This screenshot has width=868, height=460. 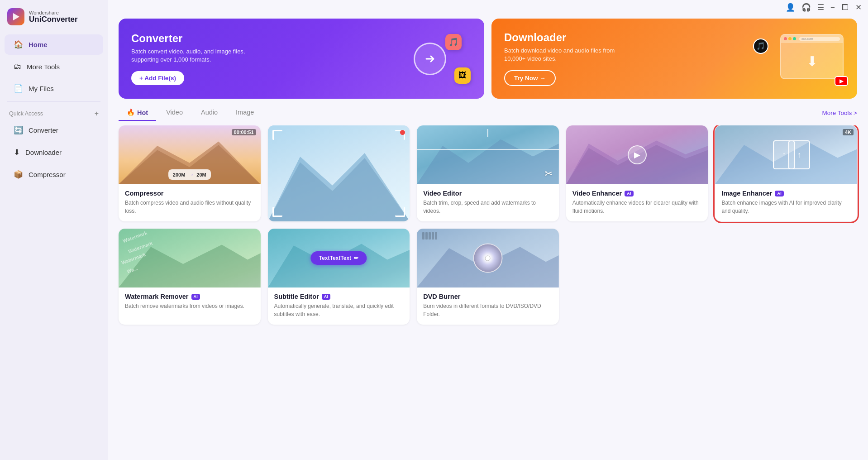 What do you see at coordinates (54, 111) in the screenshot?
I see `quick-access-header: Quick Access +` at bounding box center [54, 111].